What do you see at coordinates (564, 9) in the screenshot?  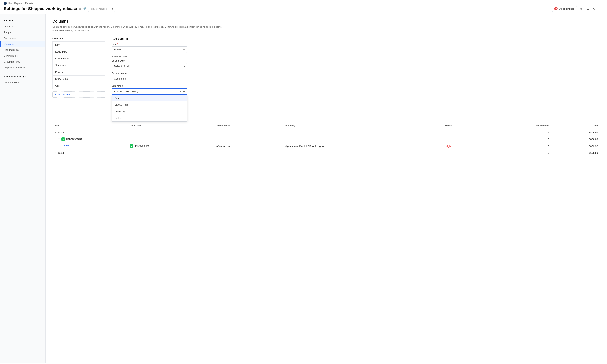 I see `close-settings-button: ✕ Close settings` at bounding box center [564, 9].